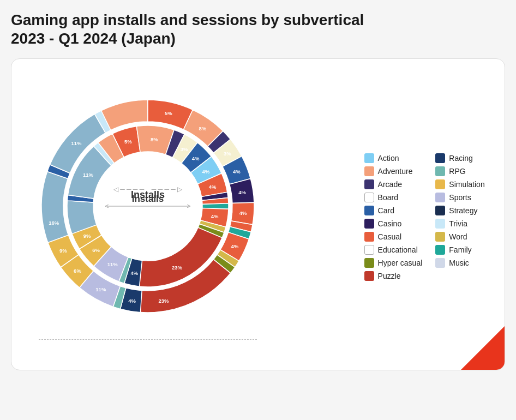 The height and width of the screenshot is (420, 516). What do you see at coordinates (459, 263) in the screenshot?
I see `legend-label: Music` at bounding box center [459, 263].